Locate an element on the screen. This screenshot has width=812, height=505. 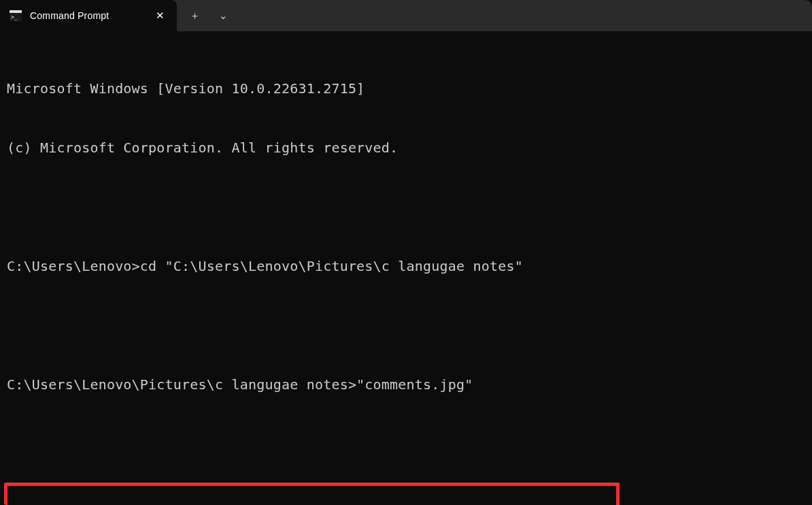
tab-command-prompt: >_ Command Prompt ✕ is located at coordinates (88, 16).